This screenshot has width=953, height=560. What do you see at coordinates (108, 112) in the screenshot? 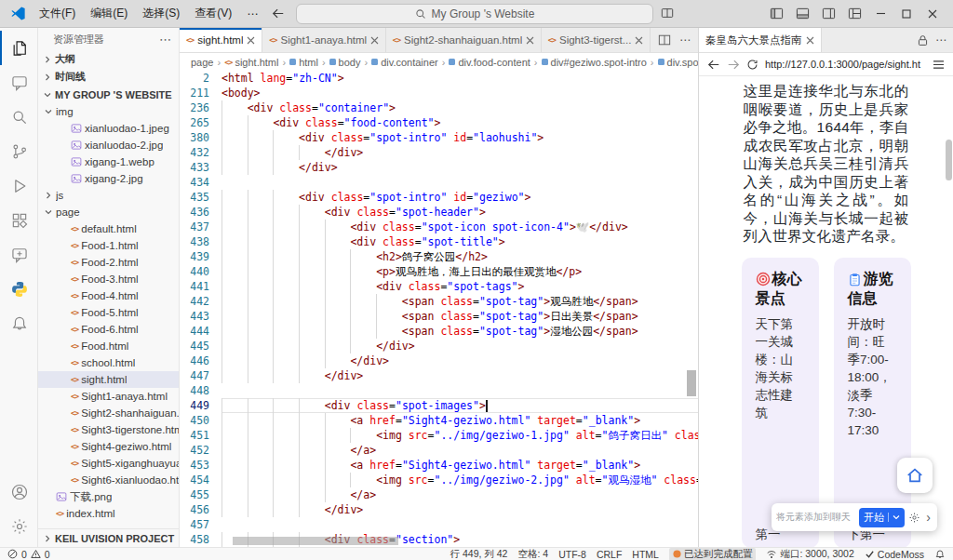
I see `folder-img: img` at bounding box center [108, 112].